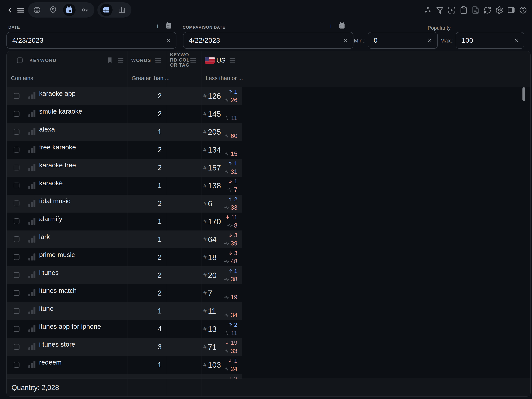 This screenshot has height=399, width=532. I want to click on table-row: itunes app for iphone 4 # 13 2 11, so click(124, 329).